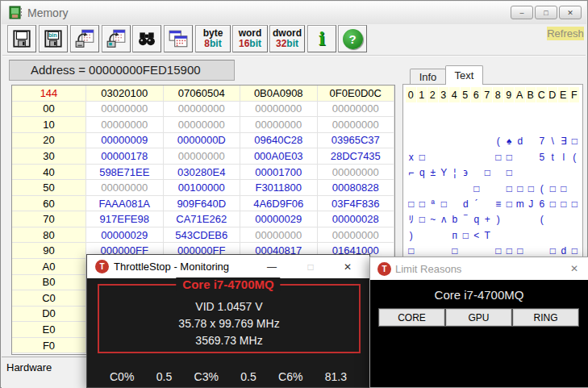  Describe the element at coordinates (423, 173) in the screenshot. I see `text-char: q` at that location.